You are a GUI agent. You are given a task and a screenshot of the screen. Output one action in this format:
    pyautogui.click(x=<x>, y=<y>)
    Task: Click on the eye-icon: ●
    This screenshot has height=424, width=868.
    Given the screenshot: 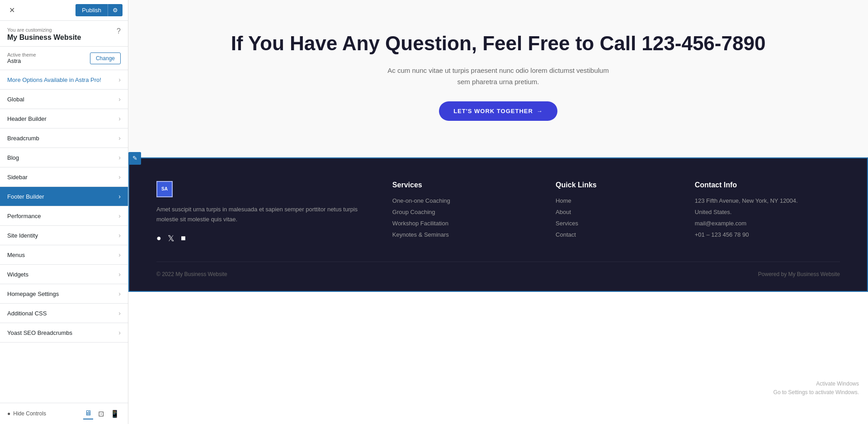 What is the action you would take?
    pyautogui.click(x=9, y=414)
    